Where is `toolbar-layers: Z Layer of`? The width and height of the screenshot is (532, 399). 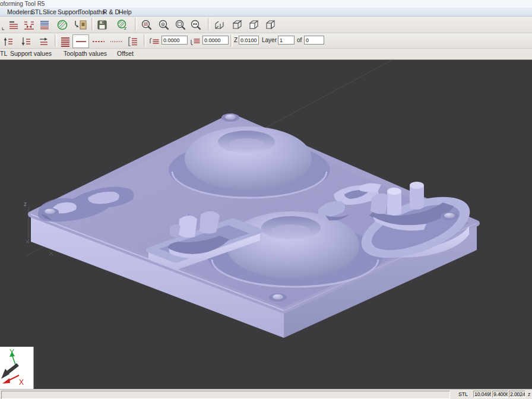 toolbar-layers: Z Layer of is located at coordinates (266, 41).